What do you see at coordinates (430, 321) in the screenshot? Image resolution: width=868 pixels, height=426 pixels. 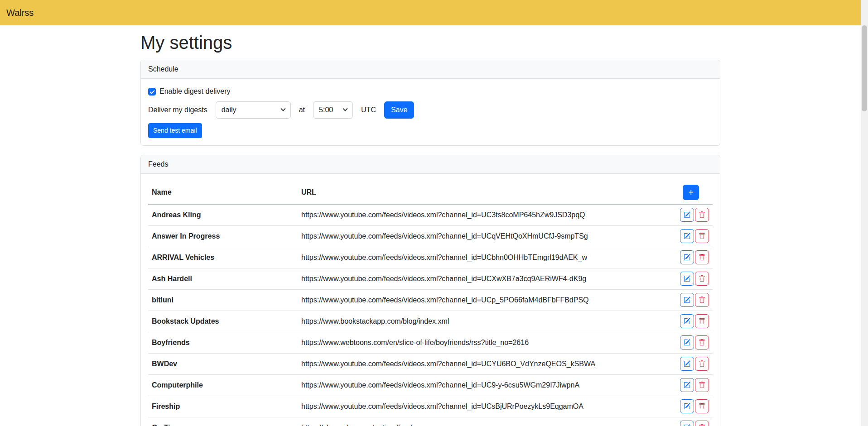 I see `feed-row: Bookstack Updates https://www.bookstacka…` at bounding box center [430, 321].